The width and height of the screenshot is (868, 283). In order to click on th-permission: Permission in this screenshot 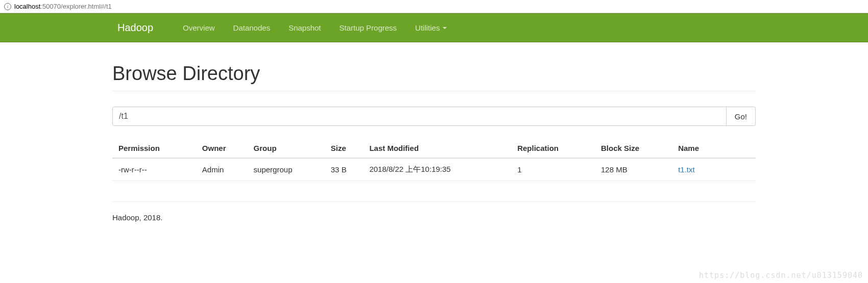, I will do `click(154, 148)`.